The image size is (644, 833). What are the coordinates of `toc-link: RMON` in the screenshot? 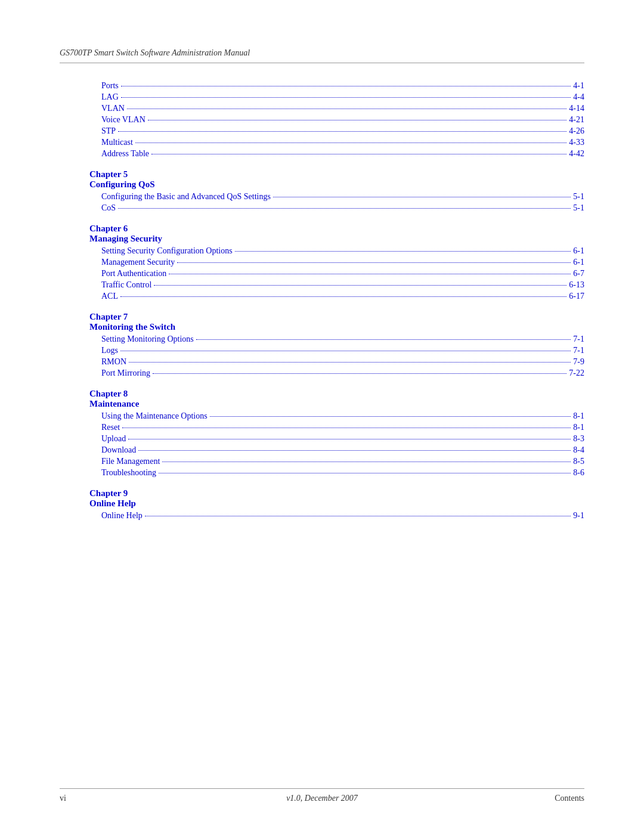 It's located at (114, 362).